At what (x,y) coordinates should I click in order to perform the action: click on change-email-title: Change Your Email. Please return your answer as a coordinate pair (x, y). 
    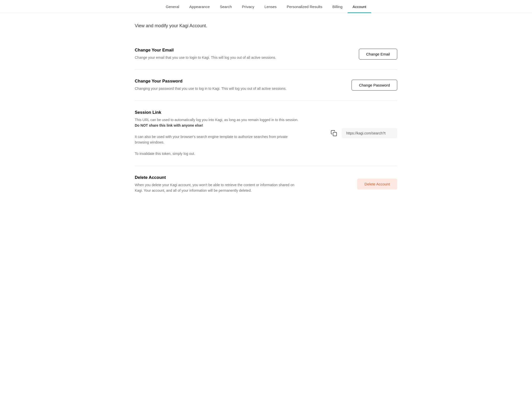
    Looking at the image, I should click on (217, 50).